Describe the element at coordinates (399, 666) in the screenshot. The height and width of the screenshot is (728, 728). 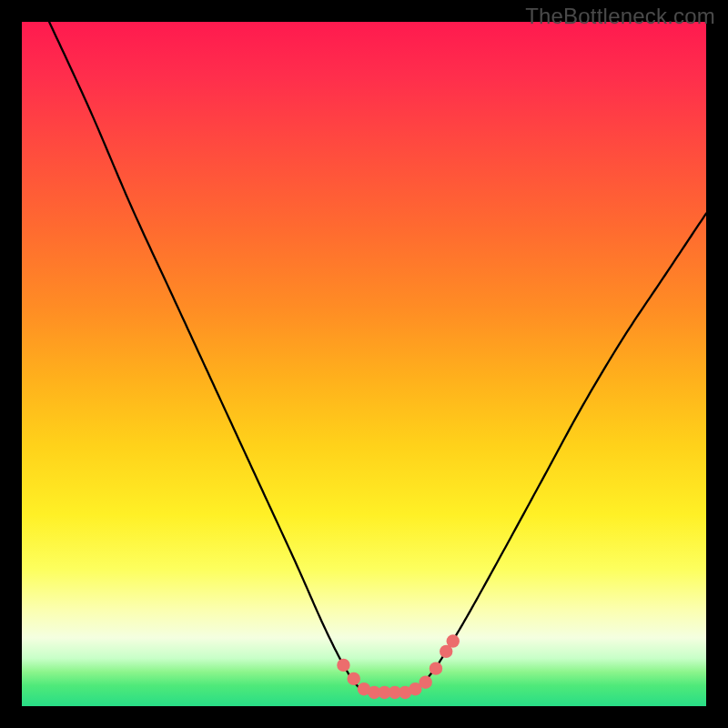
I see `curve-markers` at that location.